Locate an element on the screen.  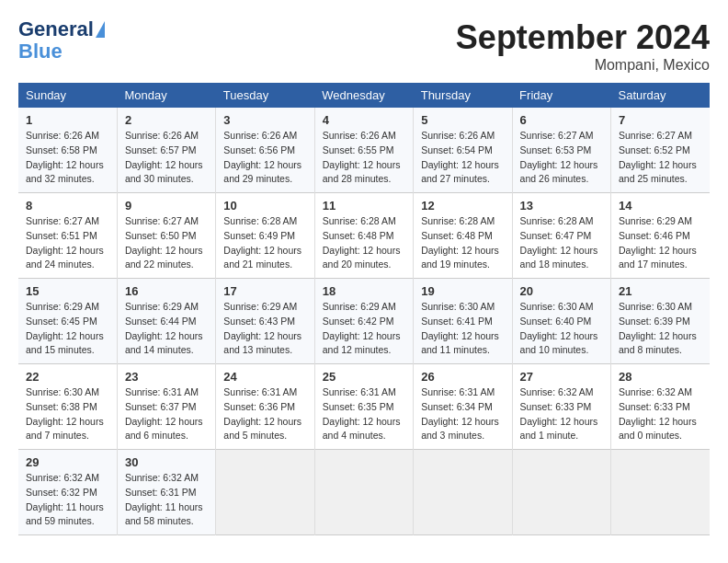
day-number: 17 is located at coordinates (265, 291).